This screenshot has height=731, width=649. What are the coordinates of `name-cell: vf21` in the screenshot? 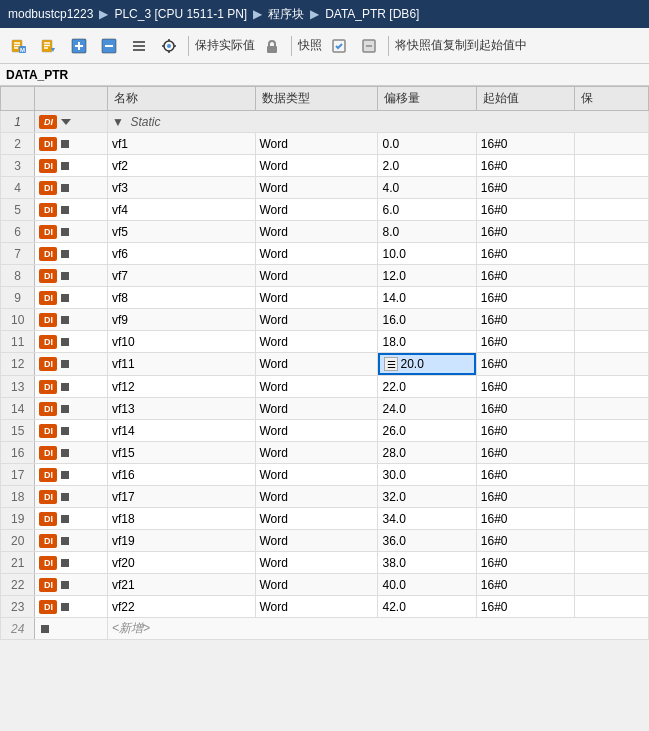 It's located at (181, 585).